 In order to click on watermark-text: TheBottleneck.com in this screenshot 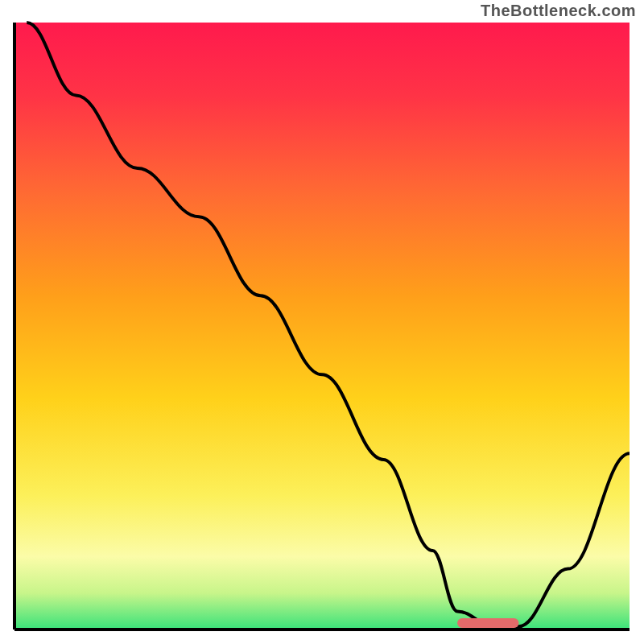, I will do `click(559, 11)`.